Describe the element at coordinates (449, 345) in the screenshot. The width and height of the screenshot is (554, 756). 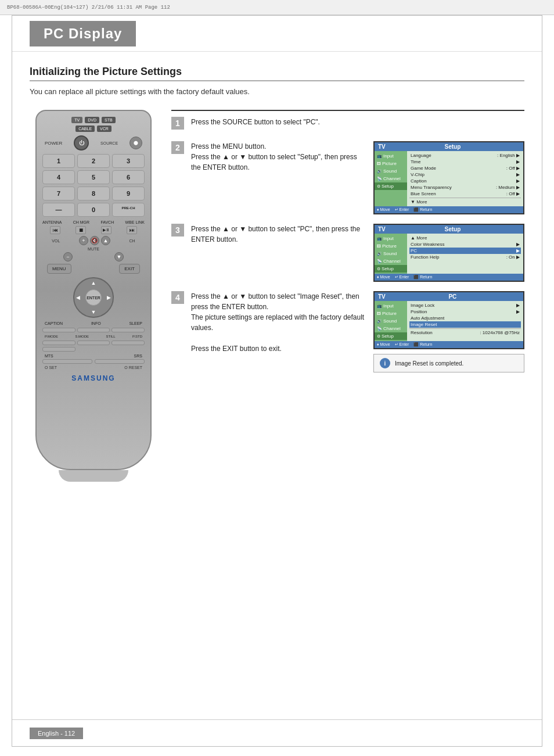
I see `tv3-footer: ♦ Move↵ Enter⬛ Return` at that location.